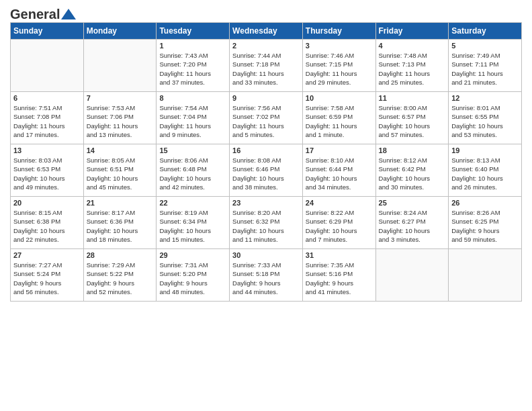  What do you see at coordinates (120, 150) in the screenshot?
I see `day-number: 14` at bounding box center [120, 150].